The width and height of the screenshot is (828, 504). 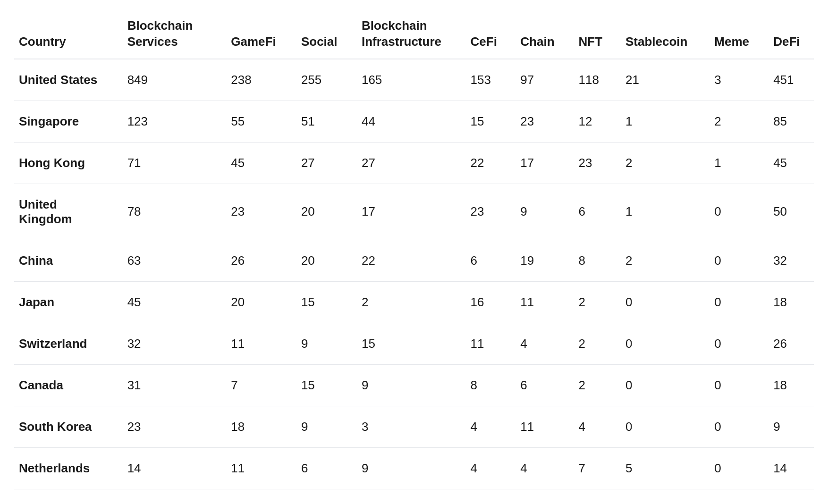 I want to click on cell-nft: 23, so click(x=593, y=163).